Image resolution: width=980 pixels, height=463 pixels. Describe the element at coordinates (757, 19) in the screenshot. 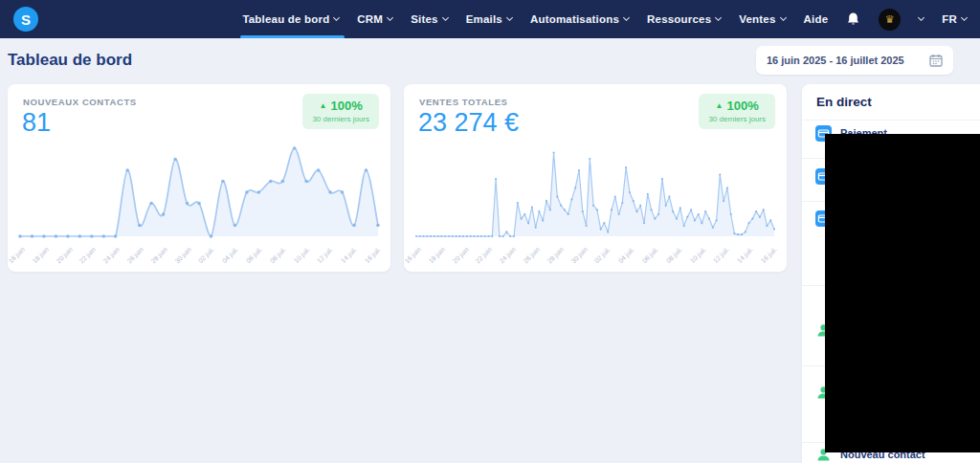

I see `nav-item-label: Ventes` at that location.